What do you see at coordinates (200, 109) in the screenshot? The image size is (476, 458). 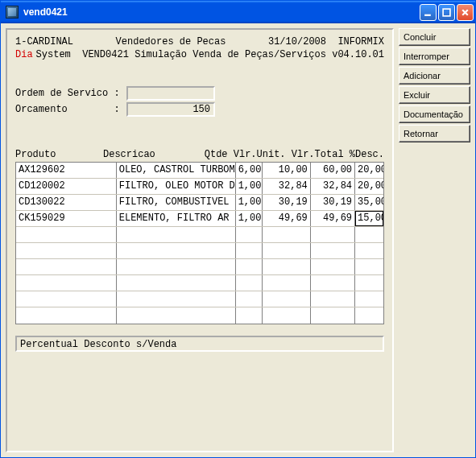 I see `orcamento-row: Orcamento : 150` at bounding box center [200, 109].